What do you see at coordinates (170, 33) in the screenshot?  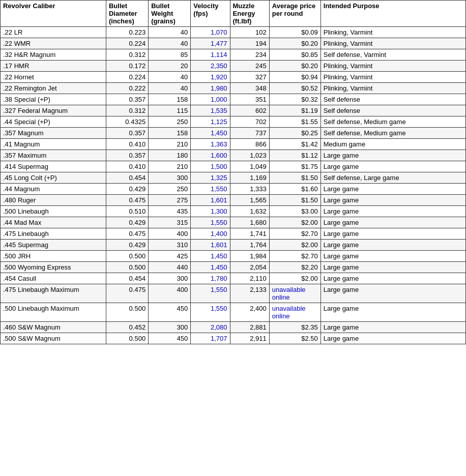 I see `cell-weight: 40` at bounding box center [170, 33].